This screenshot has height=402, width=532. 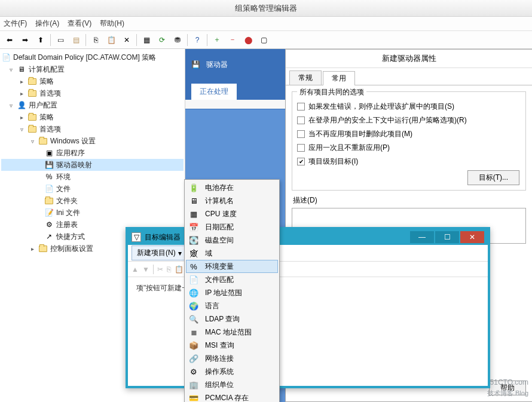 I want to click on context-menu-label: 计算机名, so click(x=239, y=201).